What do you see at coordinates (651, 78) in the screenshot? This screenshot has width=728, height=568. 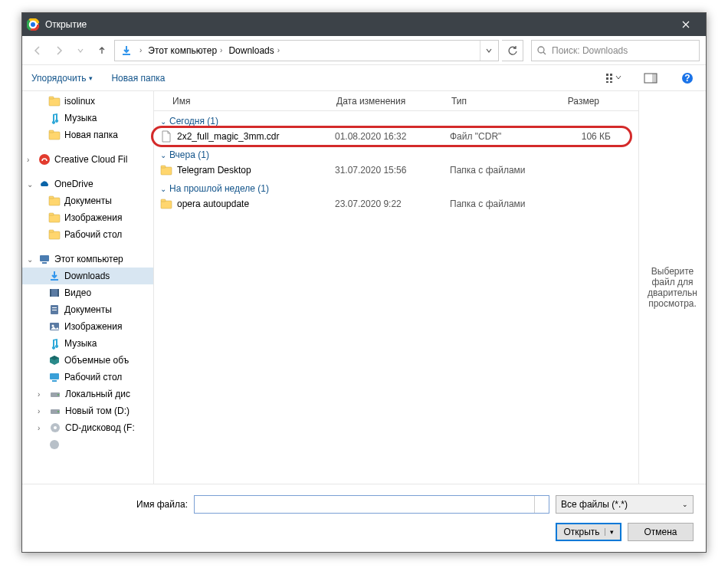 I see `preview-pane-button` at bounding box center [651, 78].